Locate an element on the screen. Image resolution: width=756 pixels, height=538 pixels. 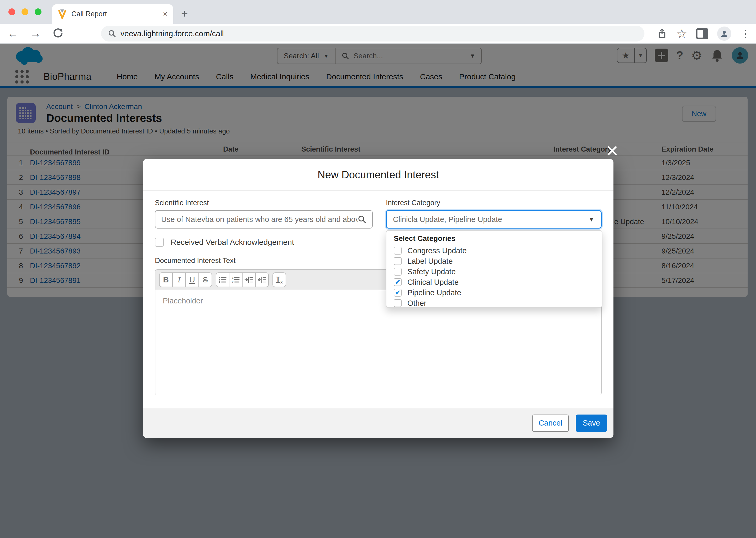
back-icon: ← is located at coordinates (13, 33).